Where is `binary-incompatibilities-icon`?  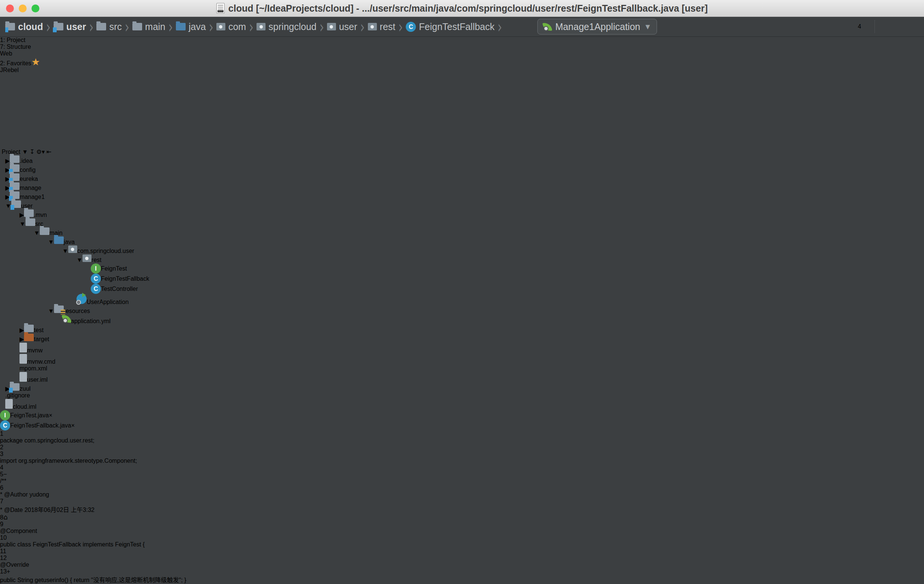
binary-incompatibilities-icon is located at coordinates (524, 27).